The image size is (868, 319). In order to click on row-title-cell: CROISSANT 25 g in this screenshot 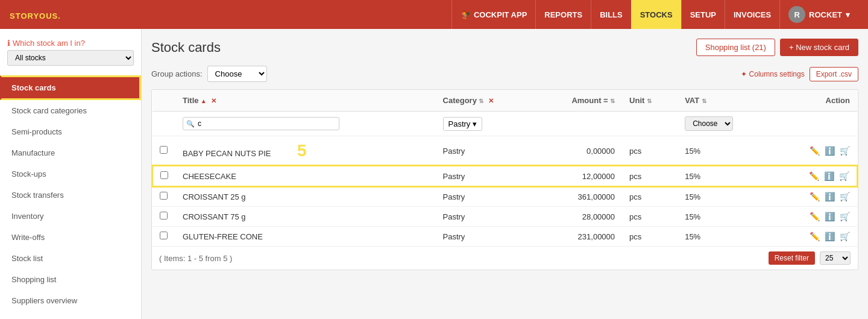, I will do `click(306, 197)`.